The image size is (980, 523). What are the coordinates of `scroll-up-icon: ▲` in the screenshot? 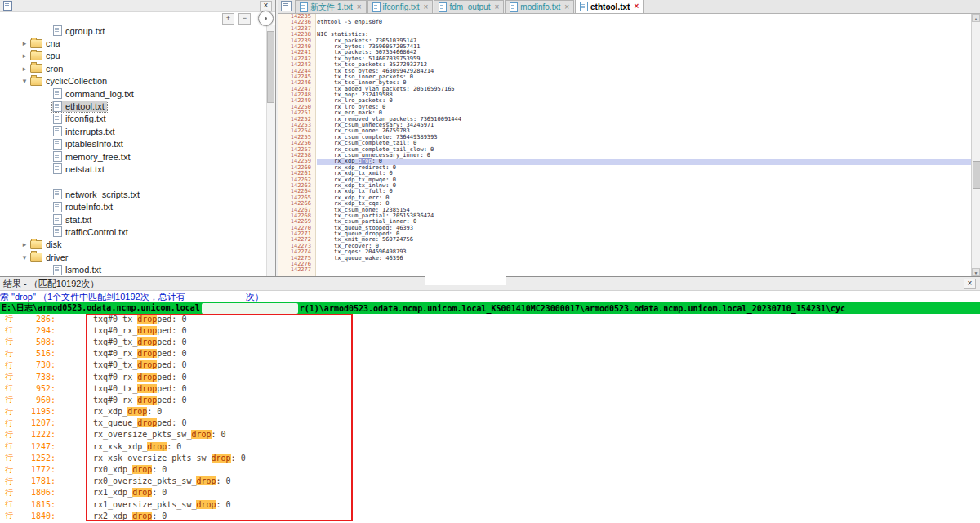 It's located at (976, 18).